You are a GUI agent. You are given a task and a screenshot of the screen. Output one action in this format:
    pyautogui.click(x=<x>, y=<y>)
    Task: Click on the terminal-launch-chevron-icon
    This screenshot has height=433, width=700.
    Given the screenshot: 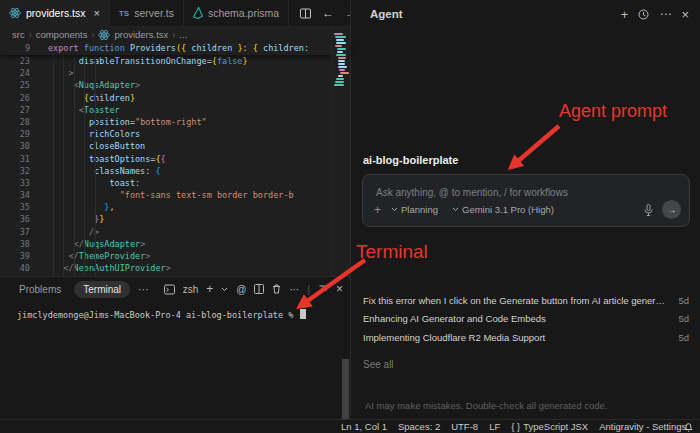 What is the action you would take?
    pyautogui.click(x=224, y=290)
    